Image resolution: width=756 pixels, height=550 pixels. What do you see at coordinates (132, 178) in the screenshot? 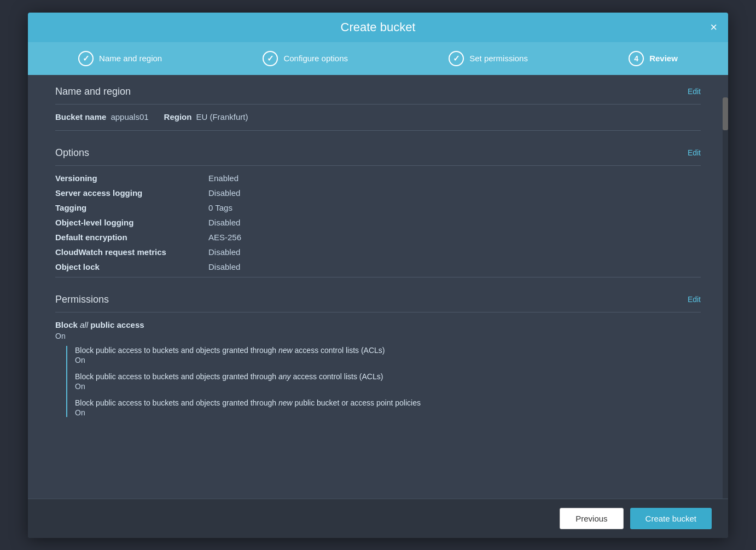
I see `option-label: Versioning` at bounding box center [132, 178].